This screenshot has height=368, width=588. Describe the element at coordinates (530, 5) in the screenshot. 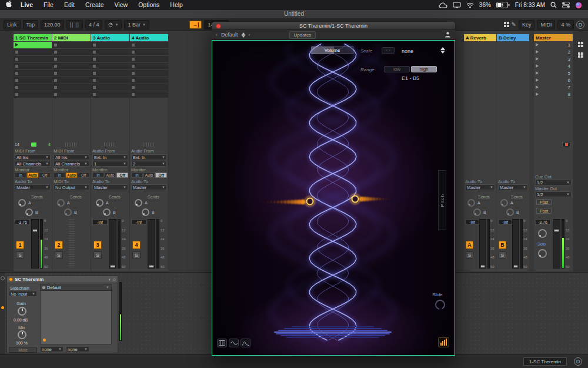

I see `menu-clock: Fri 8:33 AM` at that location.